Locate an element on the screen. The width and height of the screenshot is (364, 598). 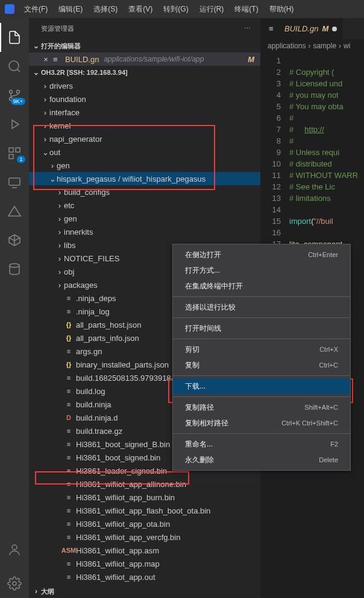
tree-file: ≡Hi3861_wifiiot_app_flash_boot_ota.bin is located at coordinates (145, 511).